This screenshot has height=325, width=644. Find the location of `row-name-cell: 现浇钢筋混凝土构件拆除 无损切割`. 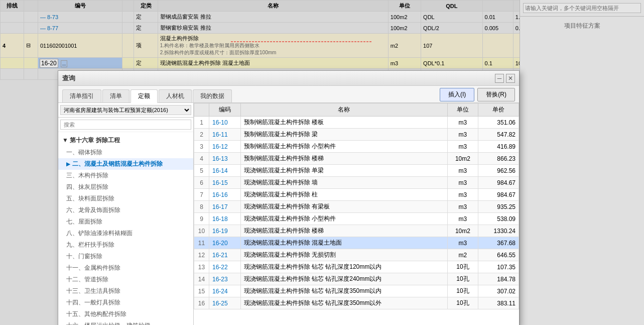

row-name-cell: 现浇钢筋混凝土构件拆除 无损切割 is located at coordinates (344, 255).